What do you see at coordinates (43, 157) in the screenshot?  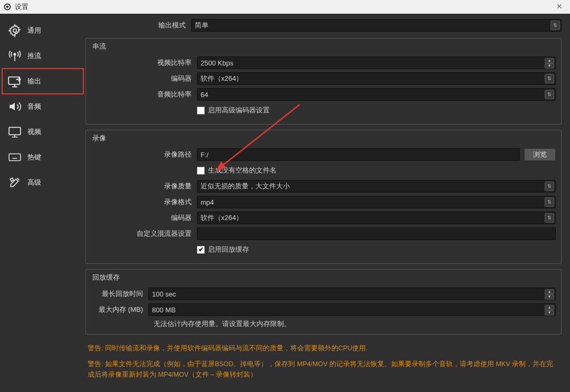 I see `sidebar-item-hotkeys: 热键` at bounding box center [43, 157].